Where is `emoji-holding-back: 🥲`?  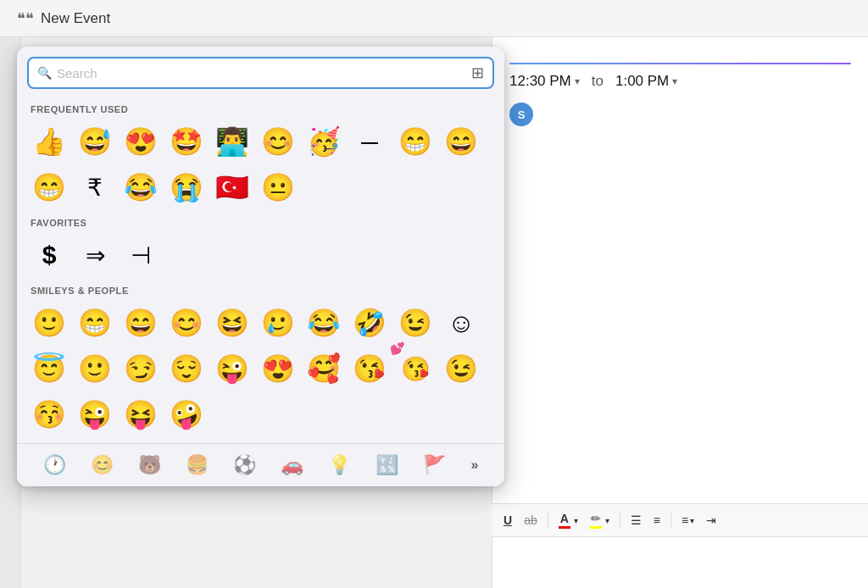
emoji-holding-back: 🥲 is located at coordinates (278, 323).